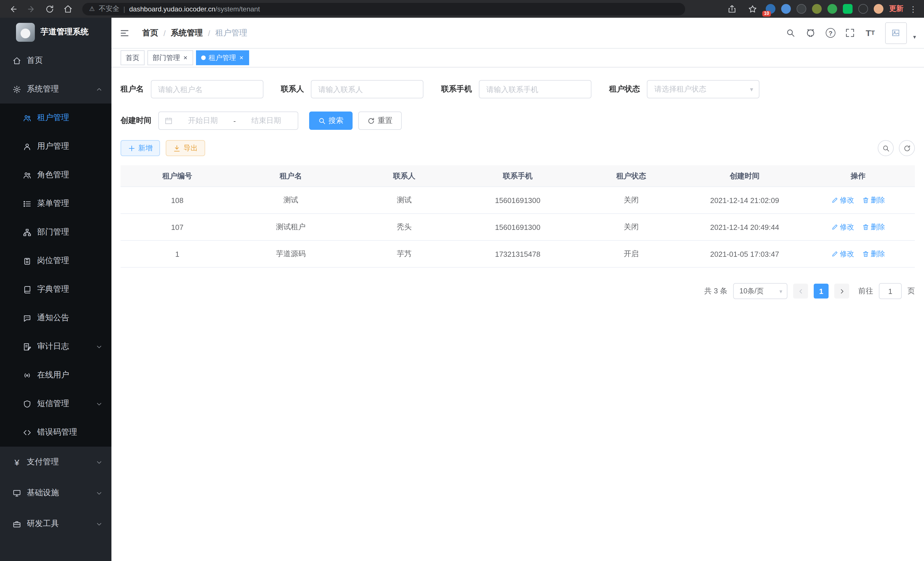  What do you see at coordinates (886, 148) in the screenshot?
I see `toggle-search-button` at bounding box center [886, 148].